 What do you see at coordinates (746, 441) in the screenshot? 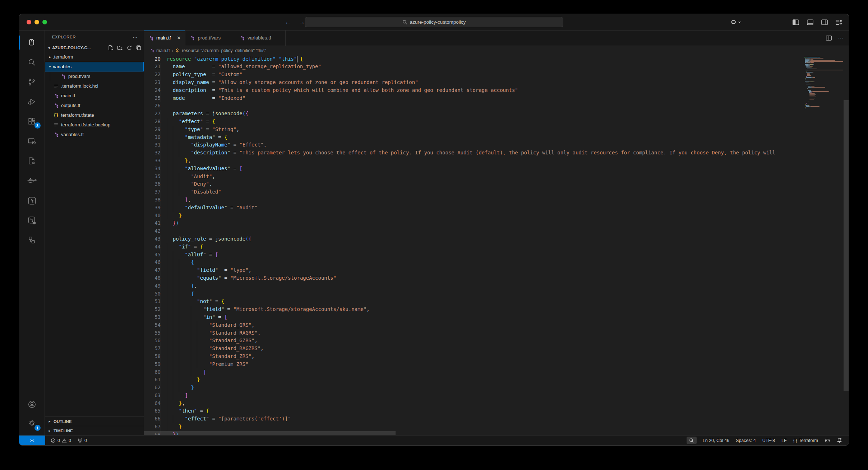
I see `indentation: Spaces: 4` at bounding box center [746, 441].